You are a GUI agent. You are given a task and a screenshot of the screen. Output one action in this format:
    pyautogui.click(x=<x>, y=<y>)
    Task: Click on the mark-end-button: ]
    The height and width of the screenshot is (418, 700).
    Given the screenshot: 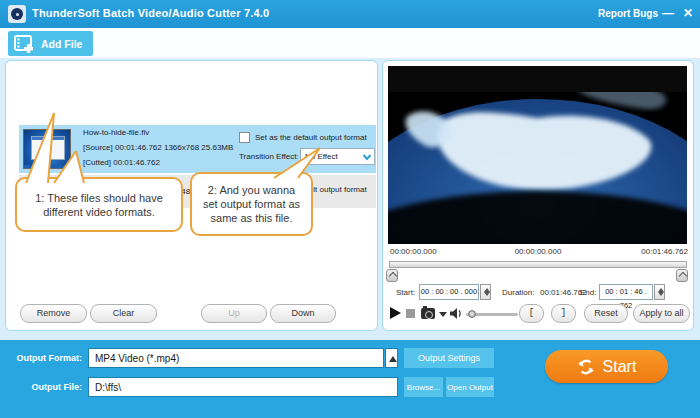 What is the action you would take?
    pyautogui.click(x=564, y=314)
    